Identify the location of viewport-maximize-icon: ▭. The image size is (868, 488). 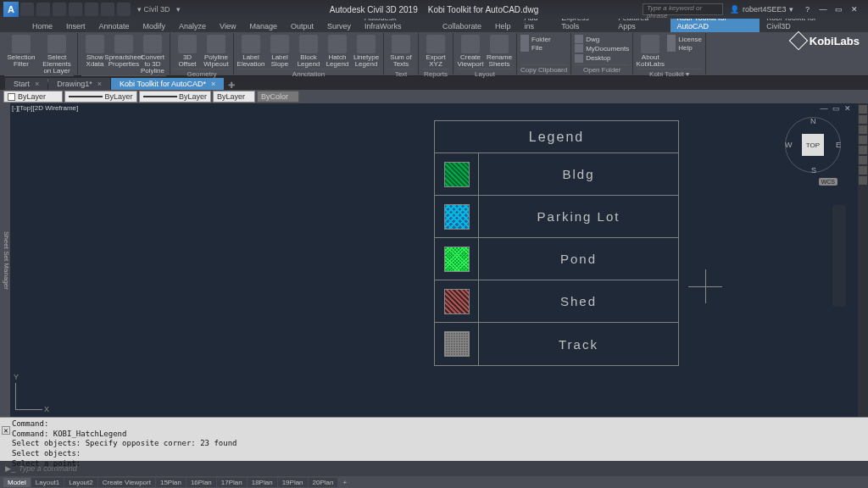
(836, 108).